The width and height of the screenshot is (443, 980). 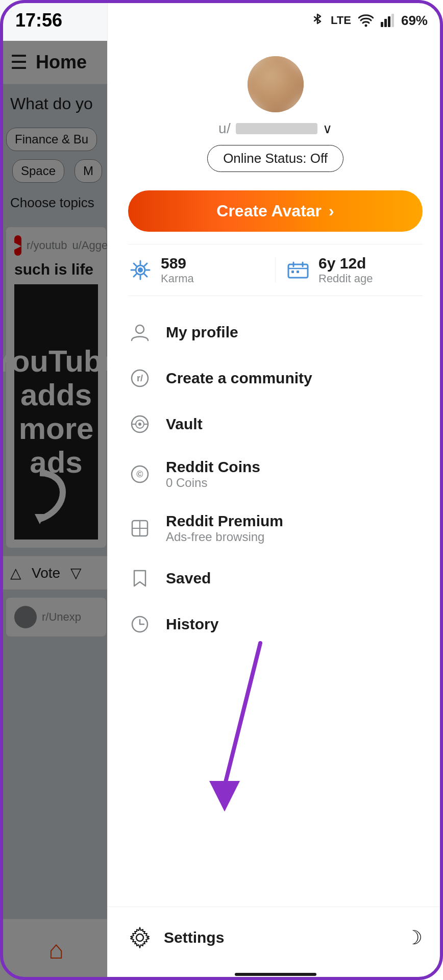 What do you see at coordinates (276, 270) in the screenshot?
I see `stats-row: 589 Karma 6y 12d Reddit age` at bounding box center [276, 270].